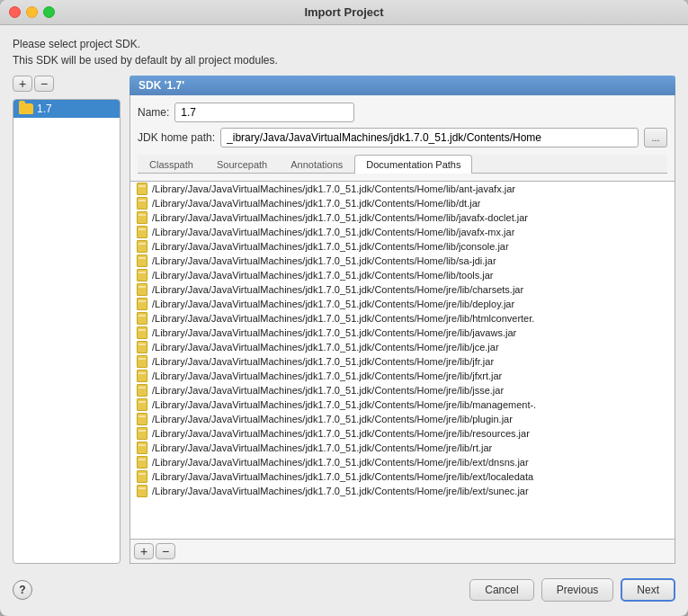 The width and height of the screenshot is (688, 616). I want to click on title-bar: Import Project, so click(344, 13).